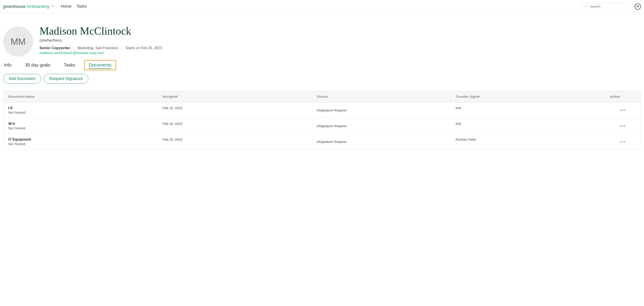  What do you see at coordinates (101, 41) in the screenshot?
I see `profile-pronouns: (she/her/hers)` at bounding box center [101, 41].